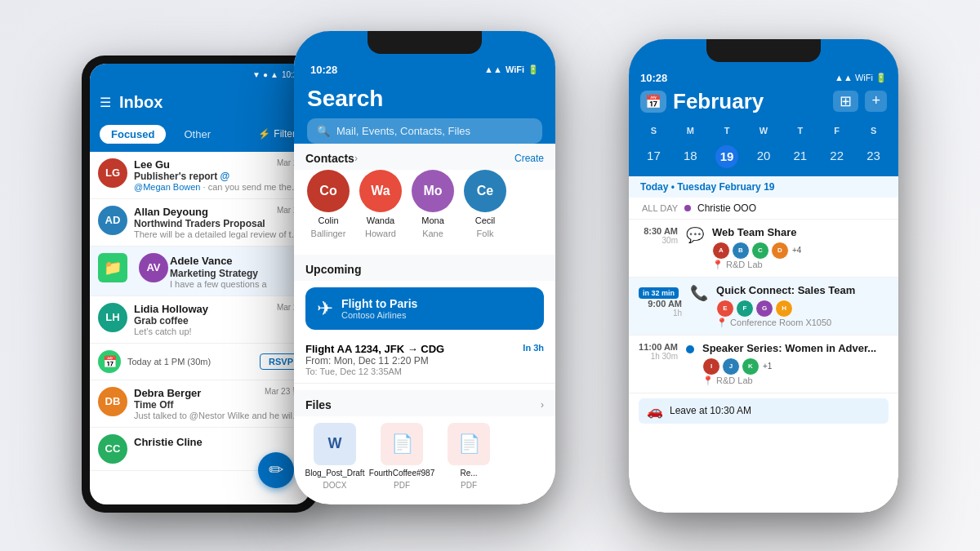 The width and height of the screenshot is (980, 551). Describe the element at coordinates (375, 361) in the screenshot. I see `flight-email-from: From: Mon, Dec 11 2:20 PM` at that location.